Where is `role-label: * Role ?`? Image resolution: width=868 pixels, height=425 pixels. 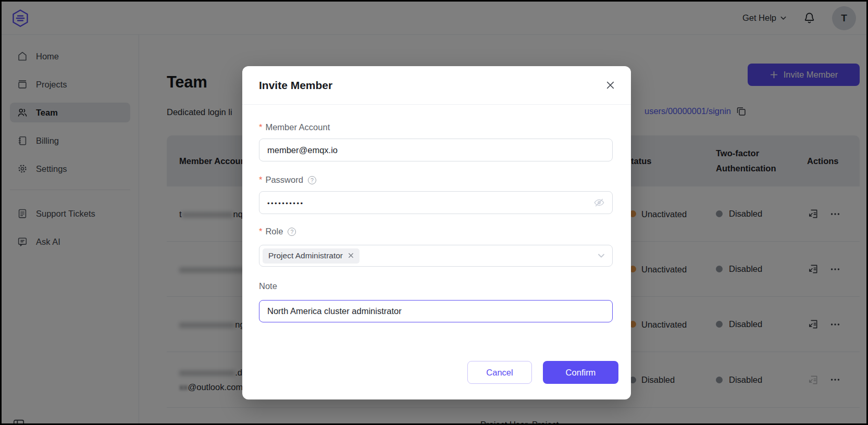
role-label: * Role ? is located at coordinates (436, 231).